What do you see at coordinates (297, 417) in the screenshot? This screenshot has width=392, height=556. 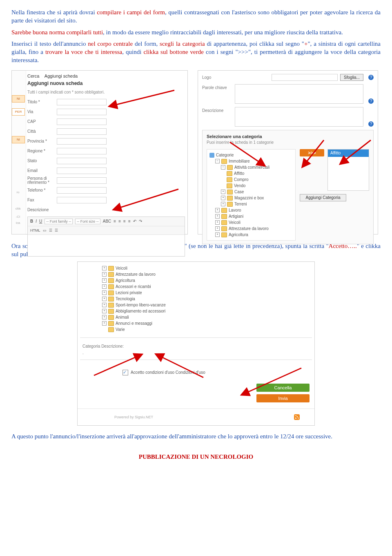 I see `rss-icon` at bounding box center [297, 417].